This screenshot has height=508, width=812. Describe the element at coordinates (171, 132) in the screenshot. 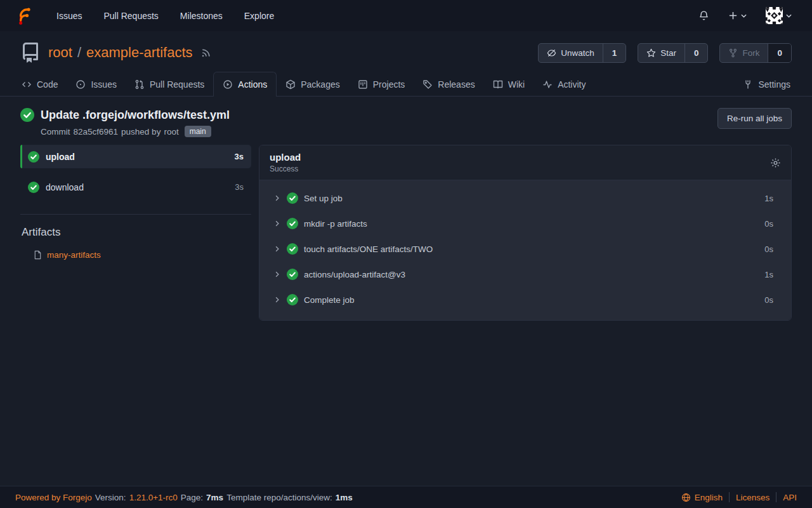

I see `author-link: root` at that location.